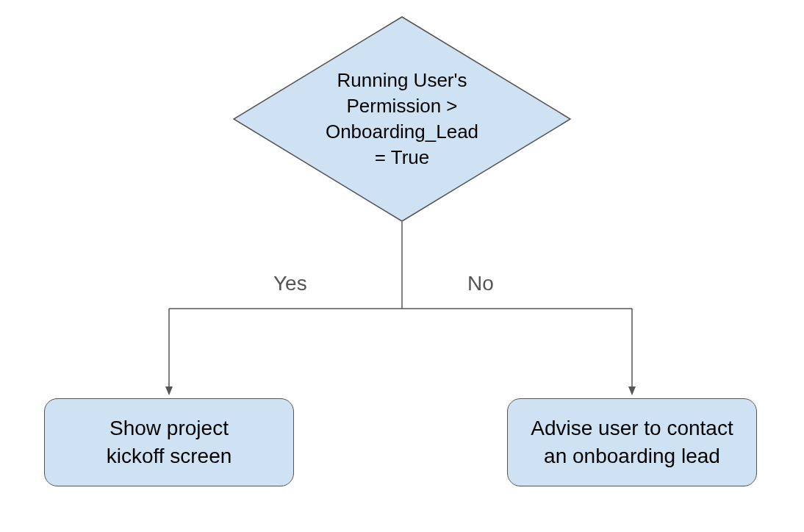  Describe the element at coordinates (169, 428) in the screenshot. I see `outcome-yes-line-1: Show project` at that location.